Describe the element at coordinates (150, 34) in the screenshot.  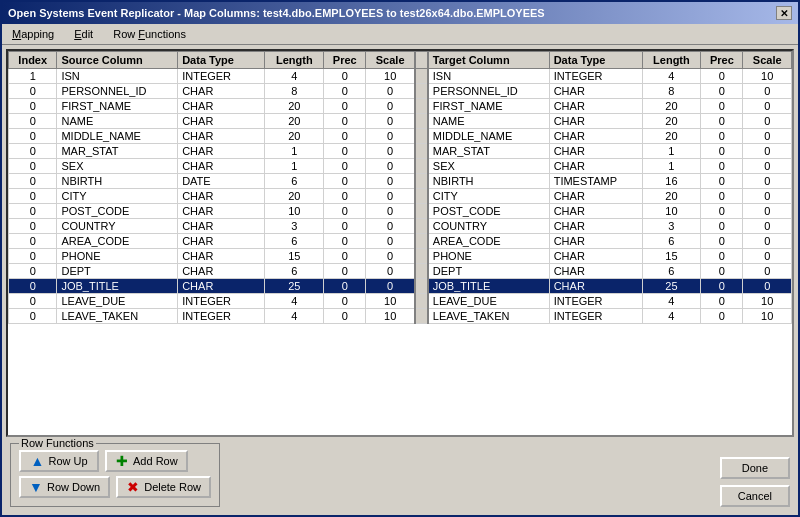
I see `menu-row-functions: Row Functions` at that location.